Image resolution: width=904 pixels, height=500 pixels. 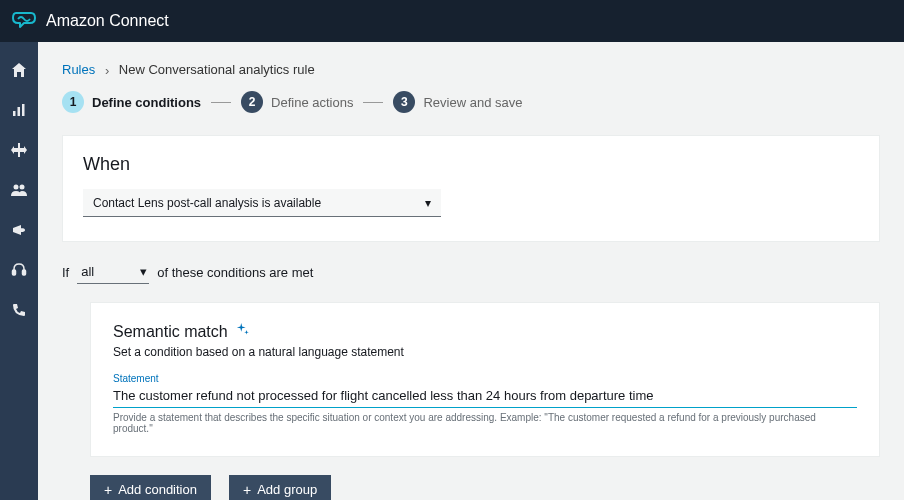 What do you see at coordinates (108, 21) in the screenshot?
I see `product-title: Amazon Connect` at bounding box center [108, 21].